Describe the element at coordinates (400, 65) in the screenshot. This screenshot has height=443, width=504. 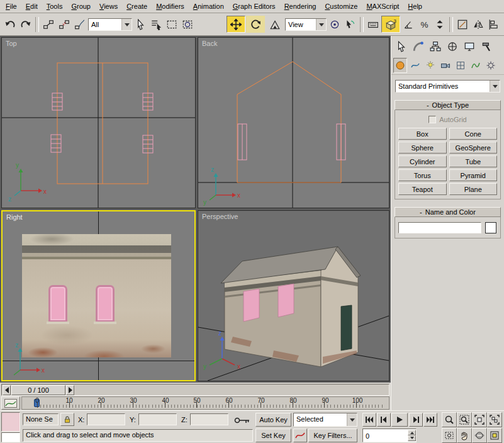
I see `geometry-category-icon` at that location.